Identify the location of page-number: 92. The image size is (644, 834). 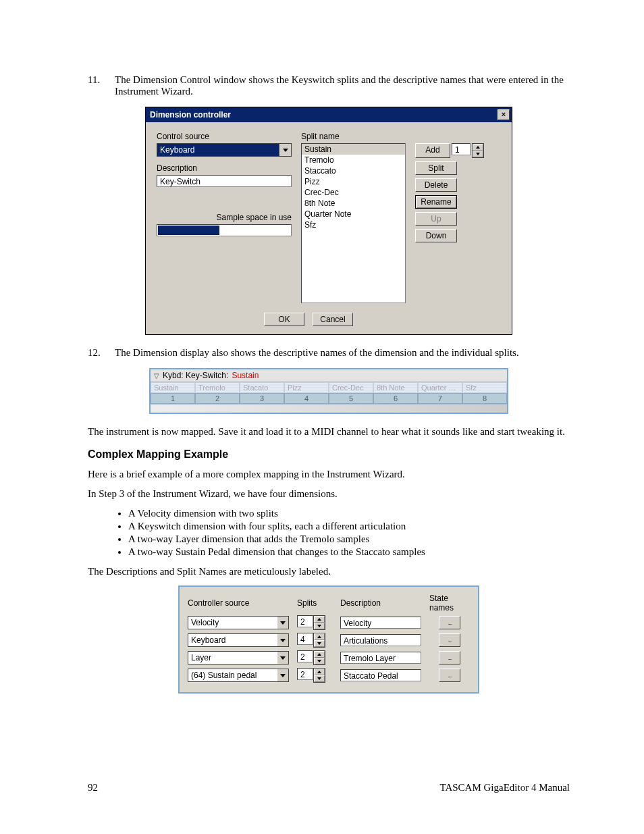
(93, 787).